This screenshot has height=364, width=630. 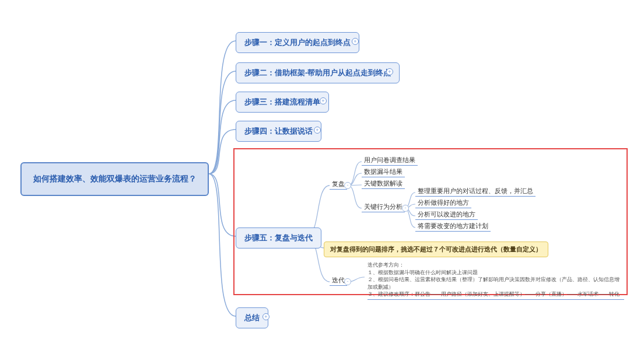 What do you see at coordinates (496, 294) in the screenshot?
I see `diedai-line3: ３、建议修改顺序：群公告——用户路径（添加好友、上课提醒等）——分享（直播）——…` at bounding box center [496, 294].